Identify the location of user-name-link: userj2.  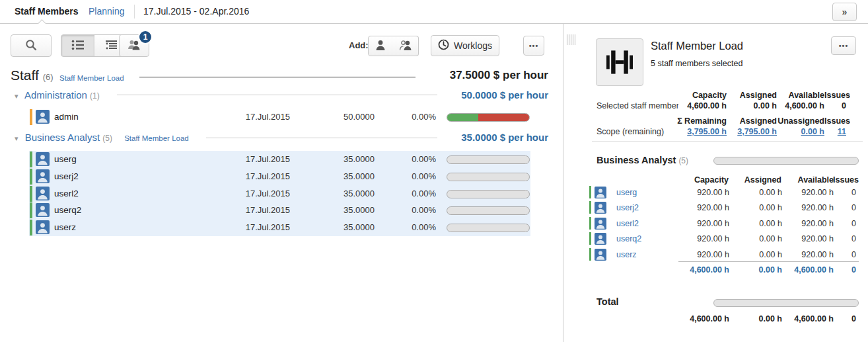
(628, 208).